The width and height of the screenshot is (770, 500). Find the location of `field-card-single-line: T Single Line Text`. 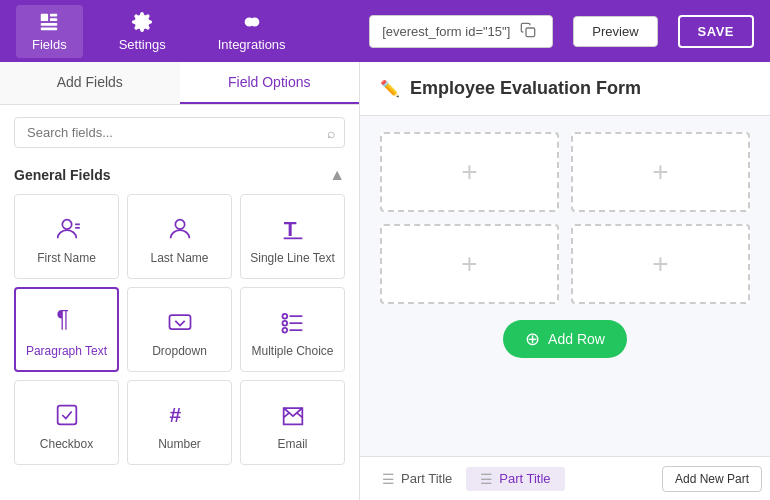

field-card-single-line: T Single Line Text is located at coordinates (292, 236).